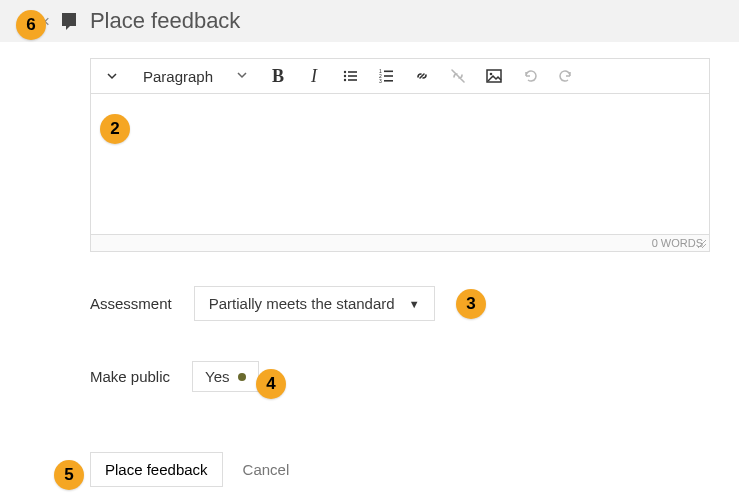 The height and width of the screenshot is (501, 739). I want to click on assessment-value: Partially meets the standard, so click(302, 304).